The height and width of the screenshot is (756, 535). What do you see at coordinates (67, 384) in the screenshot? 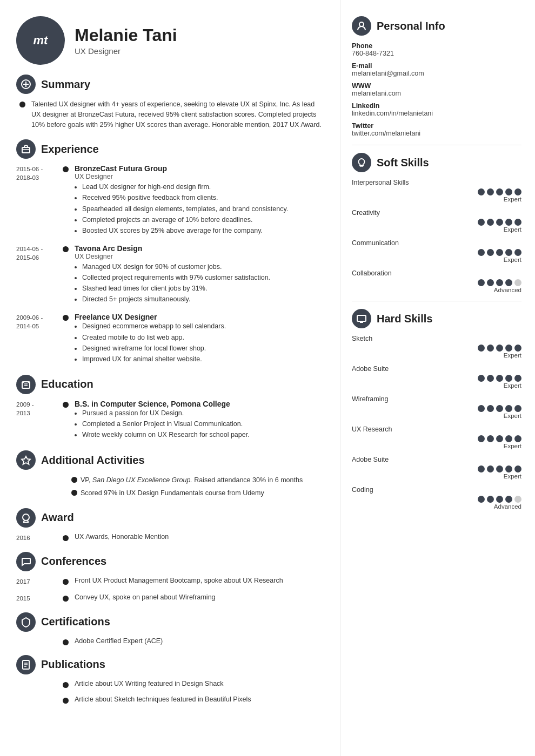
I see `education-section-label: Education` at bounding box center [67, 384].